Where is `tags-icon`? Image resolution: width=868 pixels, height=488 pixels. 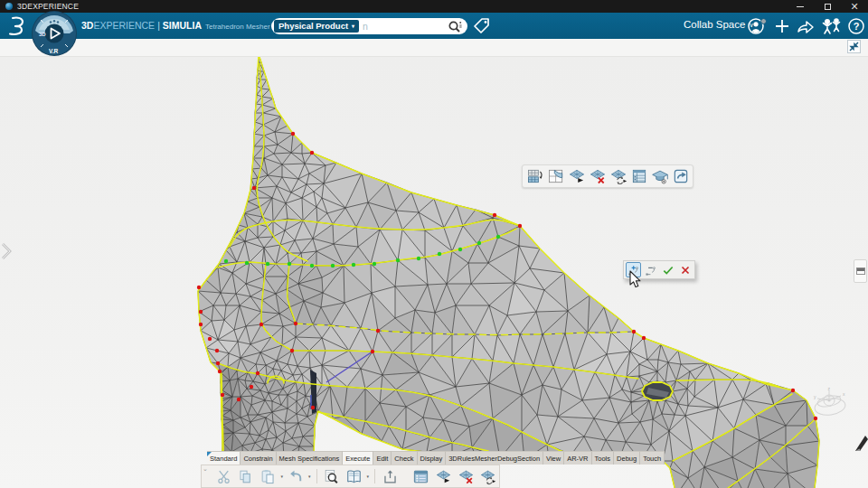 tags-icon is located at coordinates (483, 26).